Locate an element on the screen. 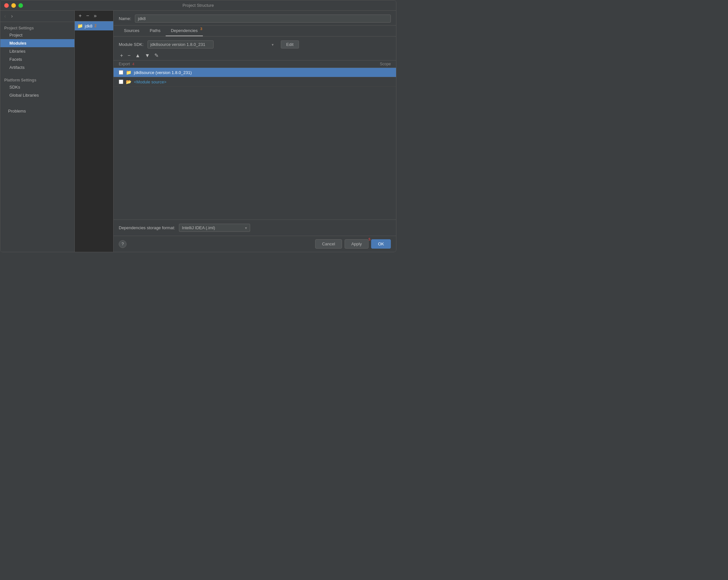 Image resolution: width=728 pixels, height=580 pixels. move-dep-up-button: ▲ is located at coordinates (138, 55).